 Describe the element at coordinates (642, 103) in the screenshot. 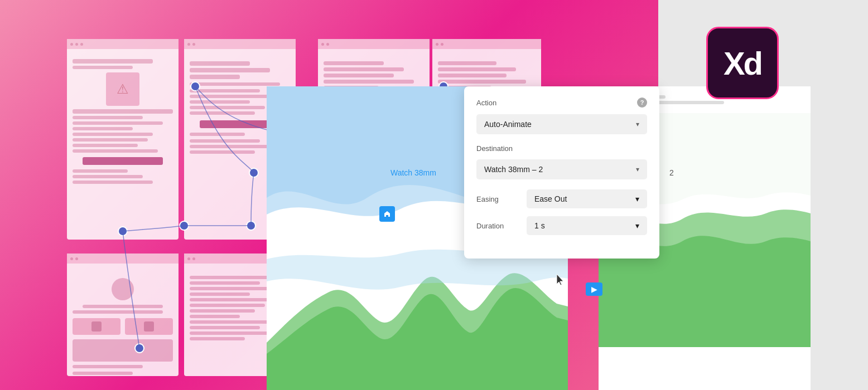

I see `help-icon: ?` at that location.